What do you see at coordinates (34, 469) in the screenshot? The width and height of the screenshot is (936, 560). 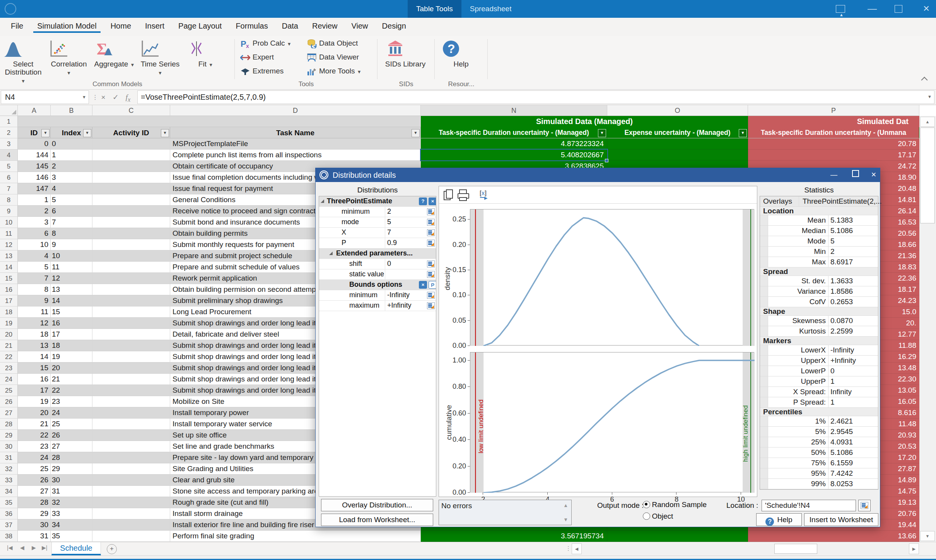 I see `grid-cell: 25` at bounding box center [34, 469].